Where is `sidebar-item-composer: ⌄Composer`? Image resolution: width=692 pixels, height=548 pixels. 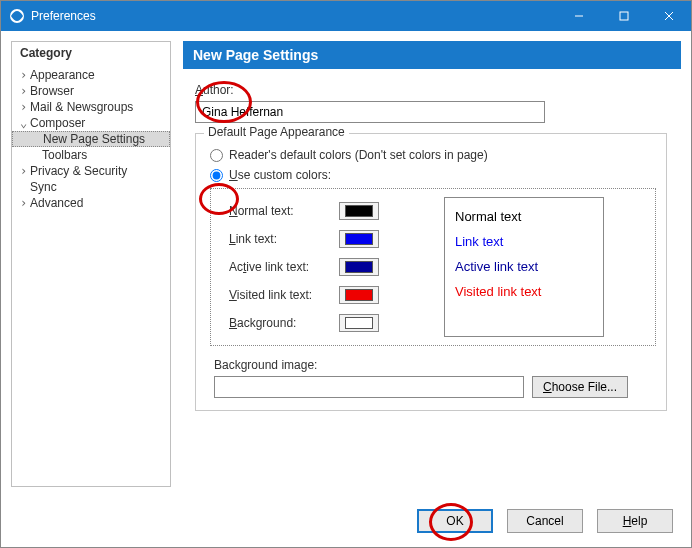
sidebar-item-composer: ⌄Composer is located at coordinates (91, 123).